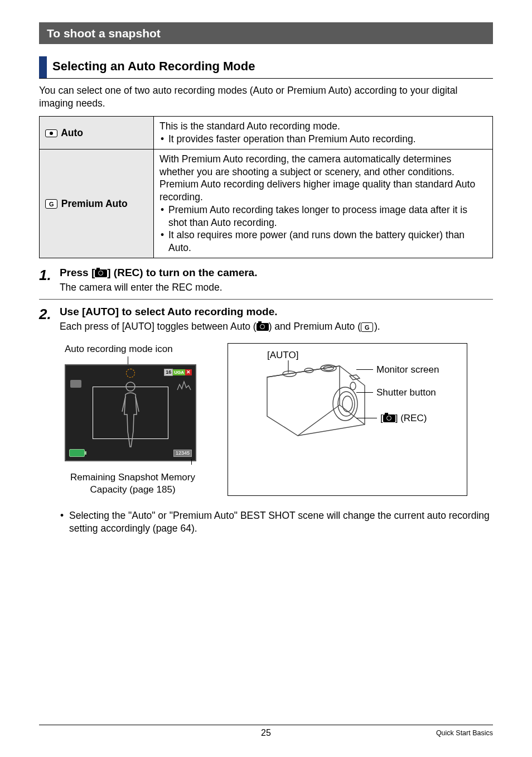  I want to click on lcd-screen: 16UGA✕ 12345, so click(130, 413).